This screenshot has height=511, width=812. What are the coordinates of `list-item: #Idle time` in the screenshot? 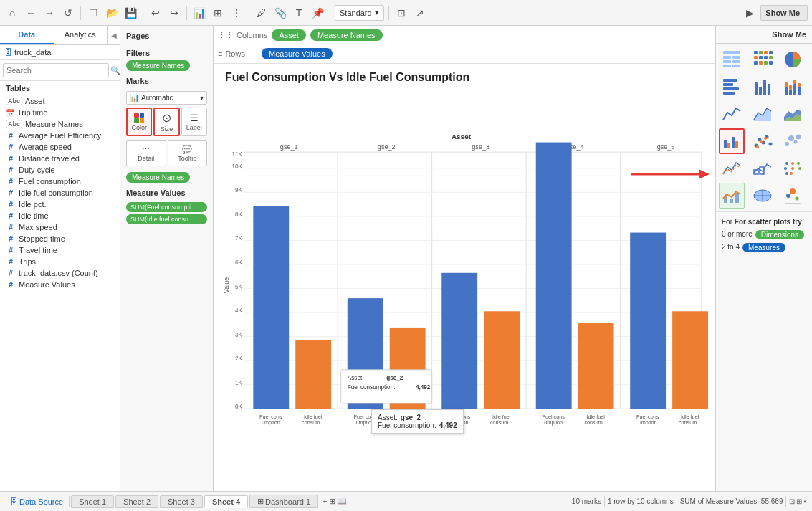 It's located at (60, 216).